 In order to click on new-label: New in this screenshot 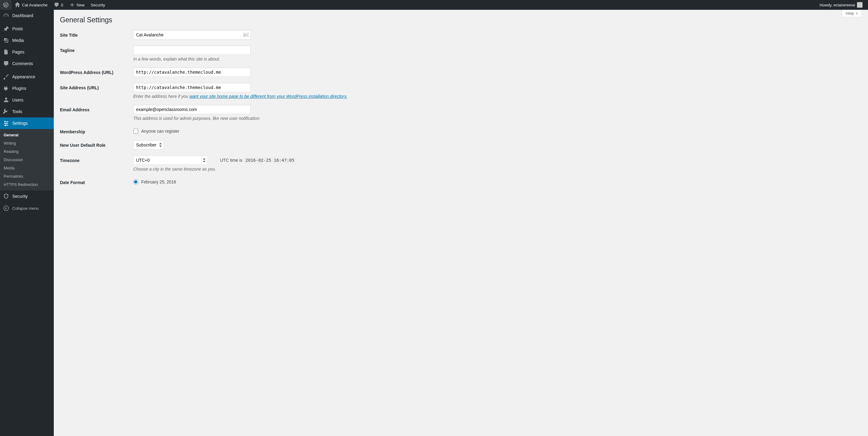, I will do `click(81, 5)`.